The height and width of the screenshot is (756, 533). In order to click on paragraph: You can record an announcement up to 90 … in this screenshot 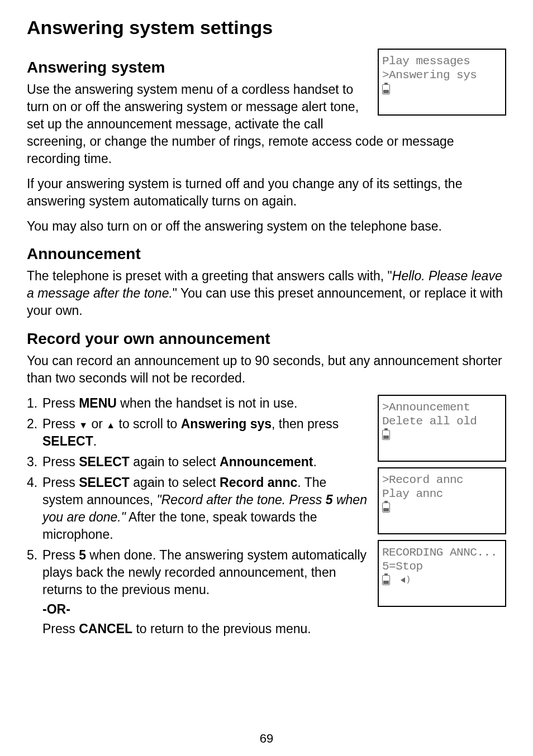, I will do `click(266, 370)`.